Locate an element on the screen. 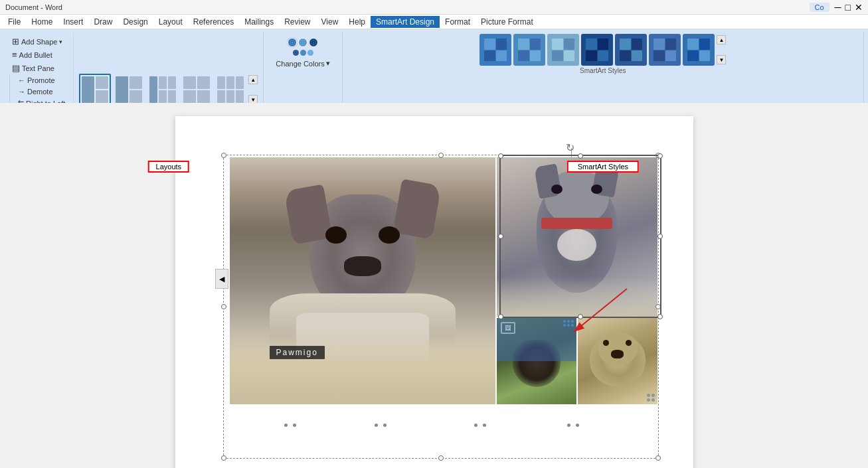 This screenshot has height=468, width=868. minimize-button: ─ is located at coordinates (838, 7).